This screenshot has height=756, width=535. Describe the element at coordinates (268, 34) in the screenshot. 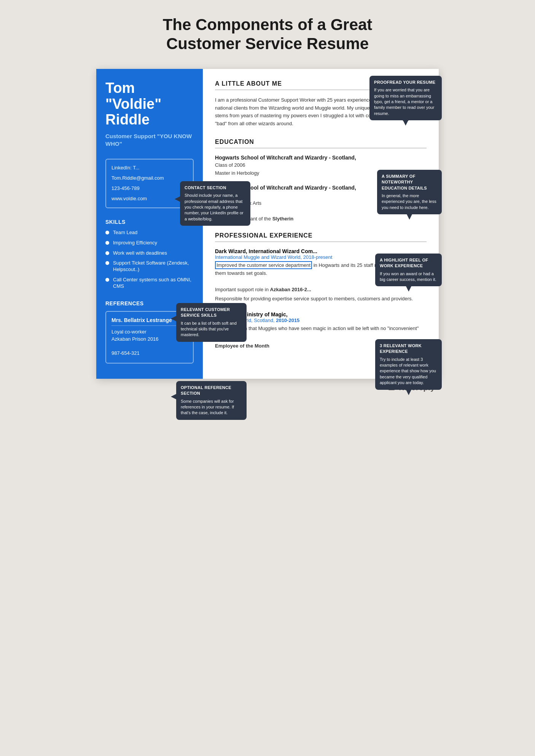

I see `page-title: The Components of a Great Customer Servi…` at that location.